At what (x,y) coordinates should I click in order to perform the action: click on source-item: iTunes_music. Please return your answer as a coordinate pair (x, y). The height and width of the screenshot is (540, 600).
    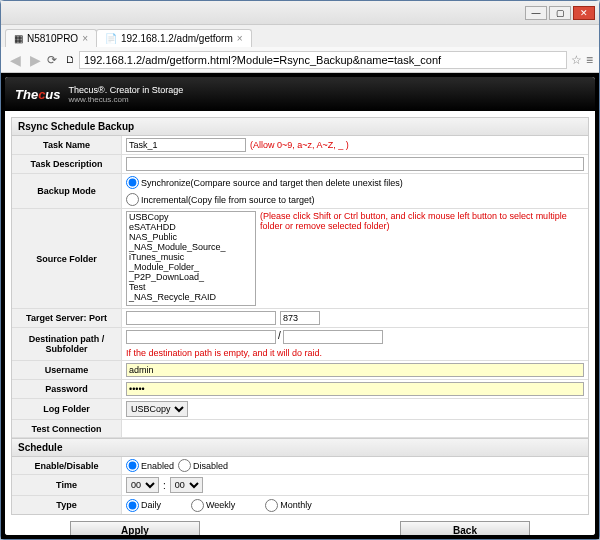
    Looking at the image, I should click on (191, 257).